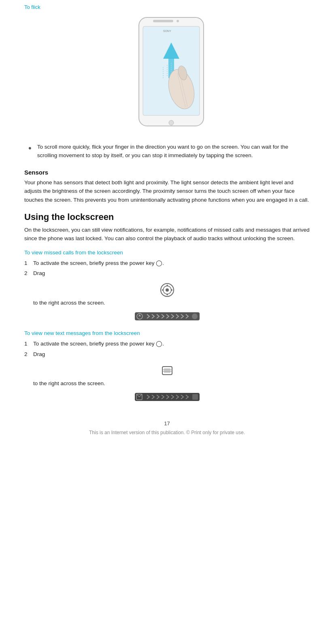 Image resolution: width=334 pixels, height=644 pixels. Describe the element at coordinates (167, 383) in the screenshot. I see `text-messages-drag-caption: to the right across the screen.` at that location.